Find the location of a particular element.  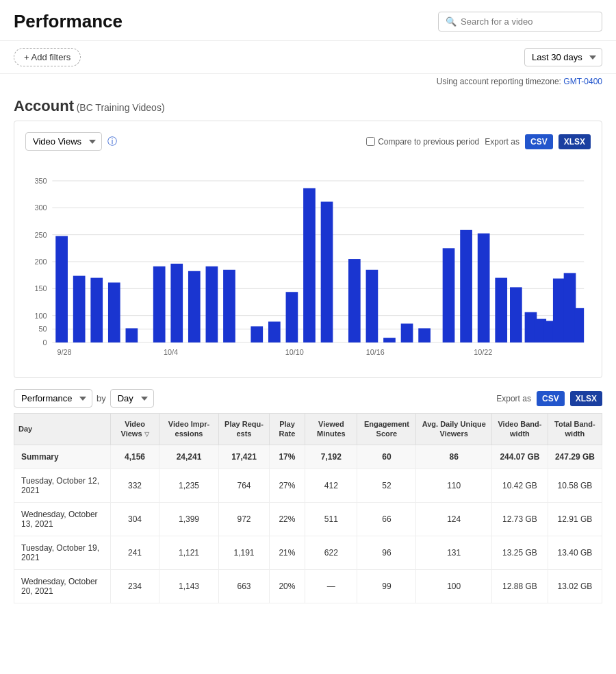

col-video-impressions: Video Impr­ession­s is located at coordinates (189, 429).